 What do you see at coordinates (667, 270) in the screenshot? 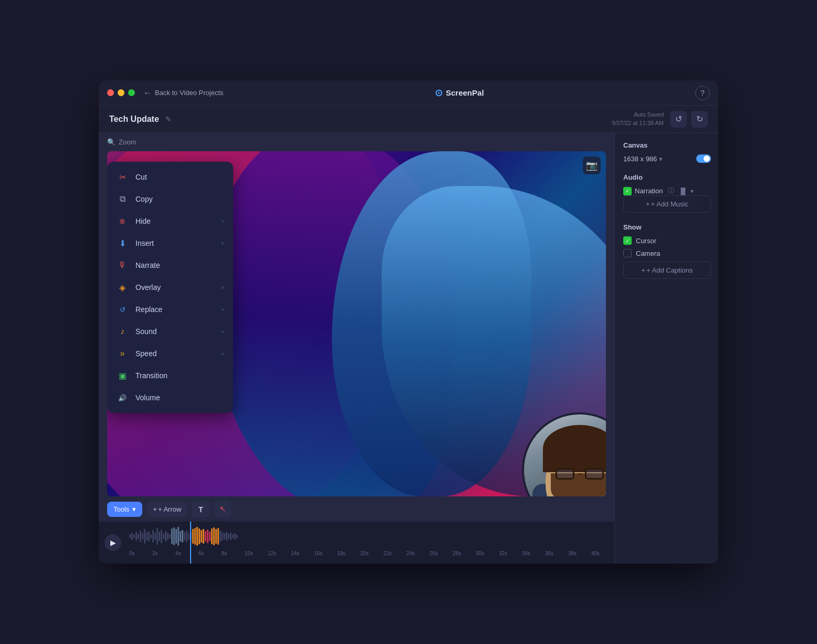
I see `add-captions-button: + + Add Captions` at bounding box center [667, 270].